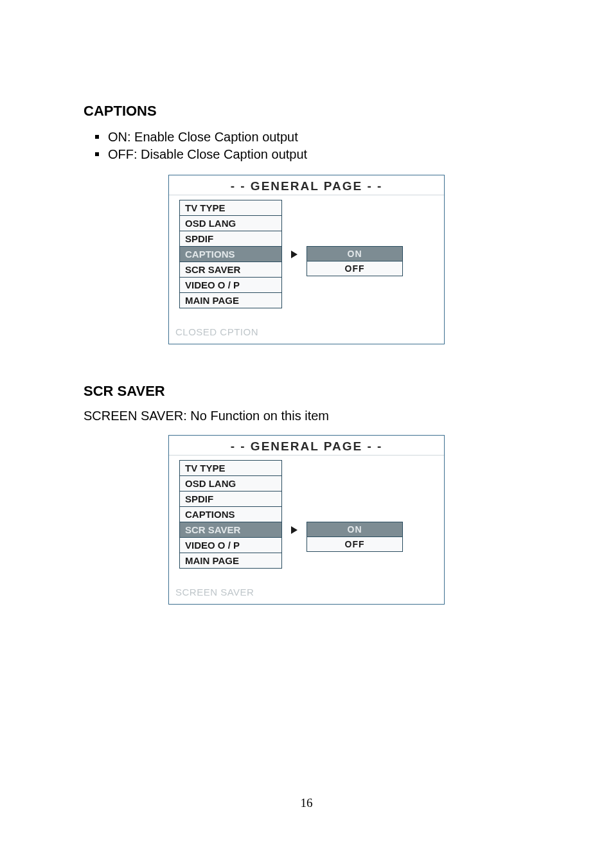  What do you see at coordinates (306, 260) in the screenshot?
I see `osd-screenshot-captions: - - GENERAL PAGE - - TV TYPE OSD LANG SP…` at bounding box center [306, 260].